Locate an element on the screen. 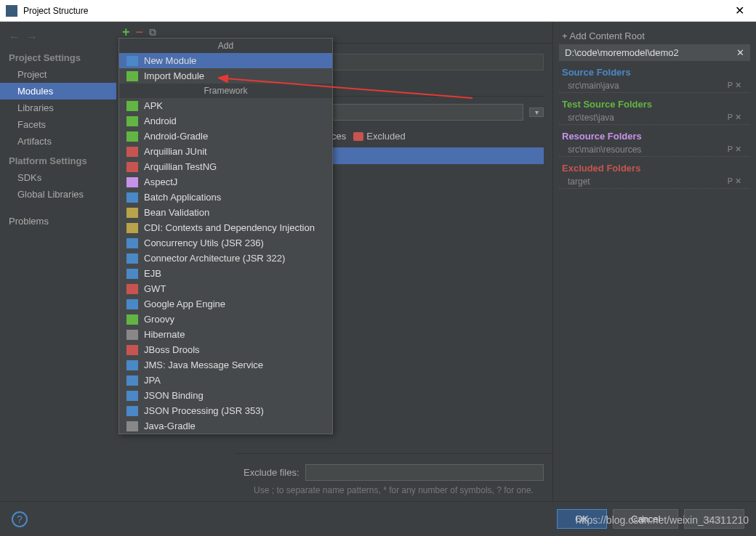  popup-item-framework: Android is located at coordinates (225, 121).